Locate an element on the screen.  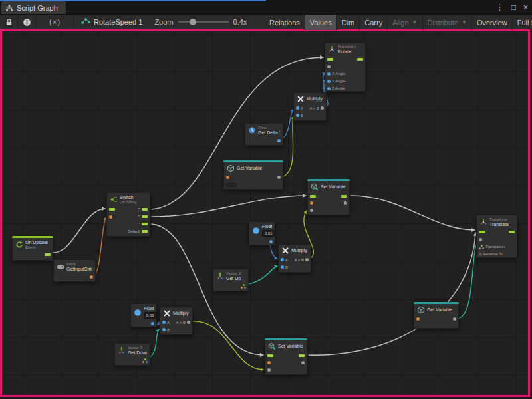
float-top-right-port is located at coordinates (271, 242).